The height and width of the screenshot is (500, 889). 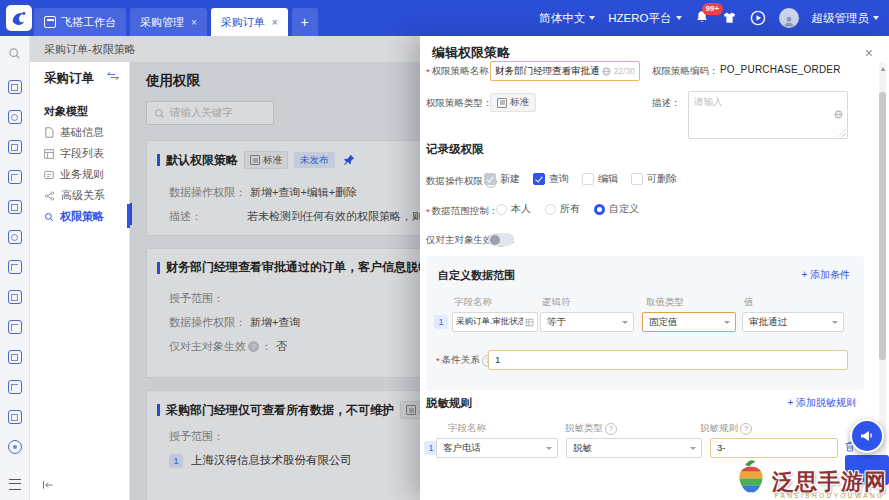 What do you see at coordinates (80, 154) in the screenshot?
I see `sidebar-item-field-list: 字段列表` at bounding box center [80, 154].